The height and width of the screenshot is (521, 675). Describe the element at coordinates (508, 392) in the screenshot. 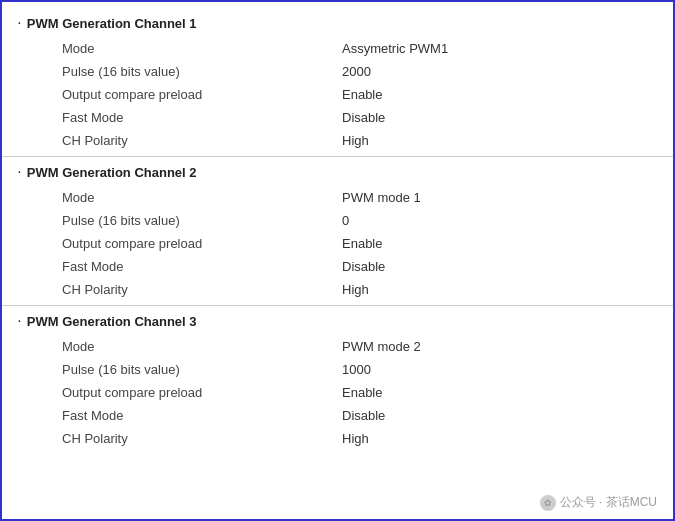

I see `property-value-ch3-3: Enable` at that location.